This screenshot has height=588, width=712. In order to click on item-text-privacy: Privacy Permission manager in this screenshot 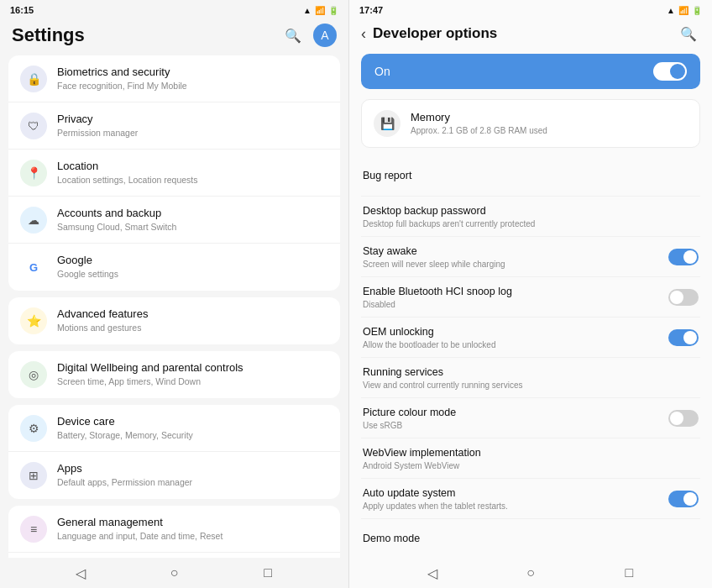, I will do `click(193, 126)`.